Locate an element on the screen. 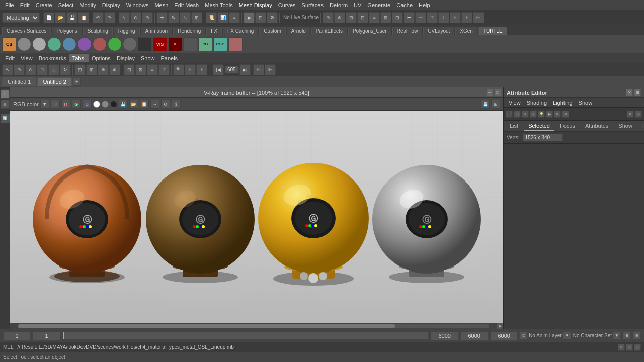  shelf-tab-turtle: TURTLE is located at coordinates (493, 31).